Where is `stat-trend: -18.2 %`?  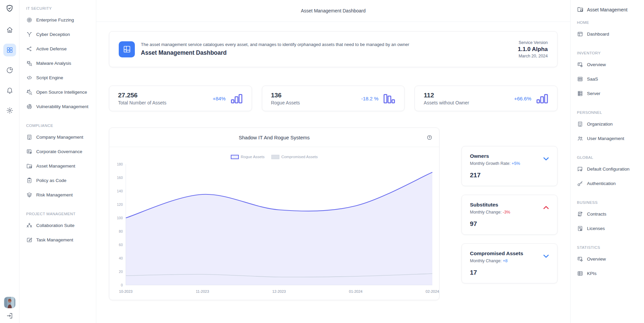
stat-trend: -18.2 % is located at coordinates (370, 99).